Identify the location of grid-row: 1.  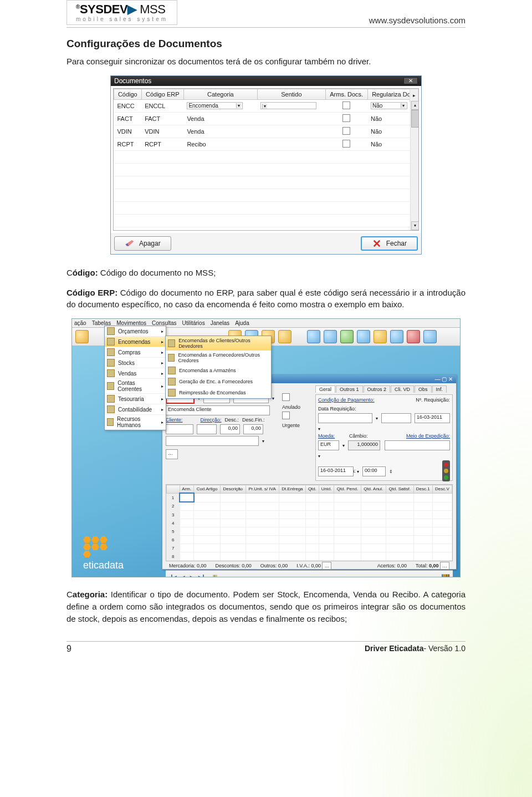
(309, 498).